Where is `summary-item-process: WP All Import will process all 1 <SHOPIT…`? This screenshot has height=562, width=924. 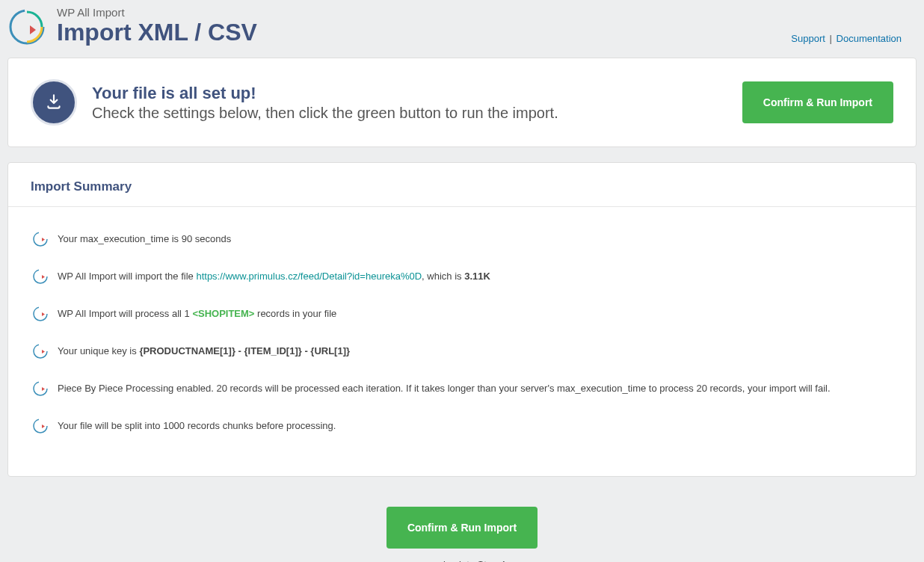
summary-item-process: WP All Import will process all 1 <SHOPIT… is located at coordinates (462, 315).